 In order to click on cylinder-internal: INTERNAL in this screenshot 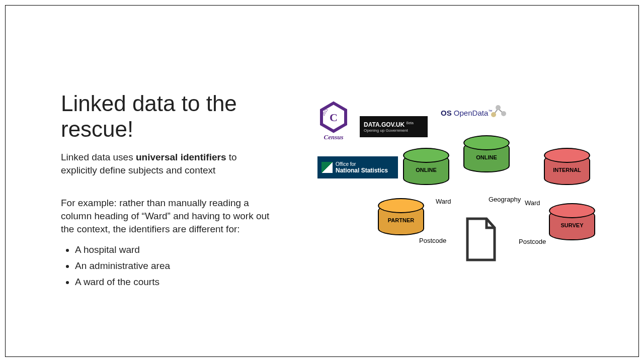, I will do `click(567, 169)`.